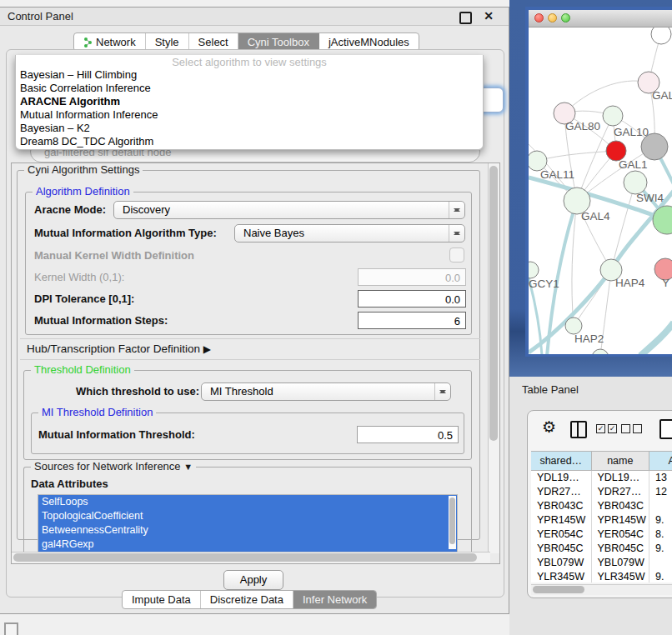 The height and width of the screenshot is (635, 672). I want to click on network-view-window: GALGAL80GAL10GAL1GAL11SWI4GAL4GCY1HAP4YH…, so click(599, 182).